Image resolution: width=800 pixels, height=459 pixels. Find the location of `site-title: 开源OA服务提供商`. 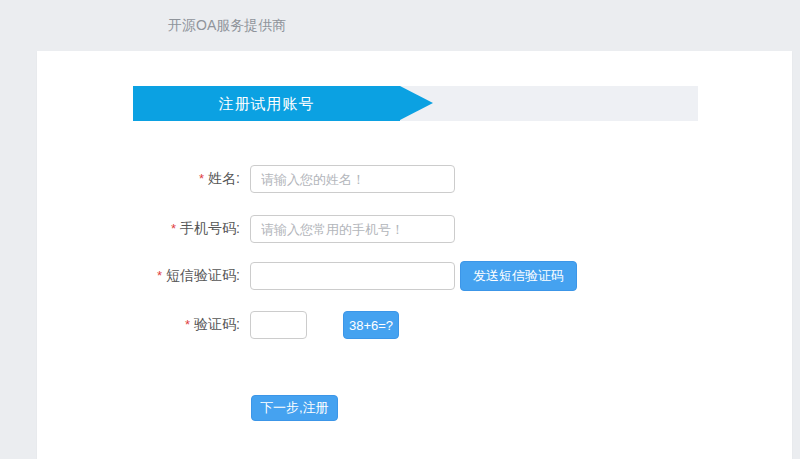

site-title: 开源OA服务提供商 is located at coordinates (227, 26).